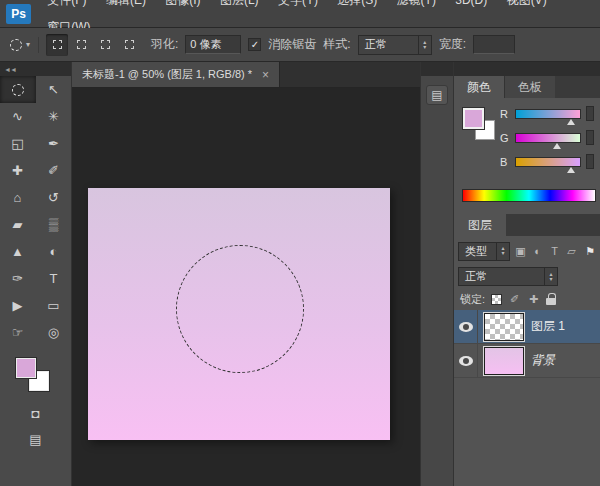 This screenshot has width=600, height=486. I want to click on magic-wand-tool: ✳, so click(54, 116).